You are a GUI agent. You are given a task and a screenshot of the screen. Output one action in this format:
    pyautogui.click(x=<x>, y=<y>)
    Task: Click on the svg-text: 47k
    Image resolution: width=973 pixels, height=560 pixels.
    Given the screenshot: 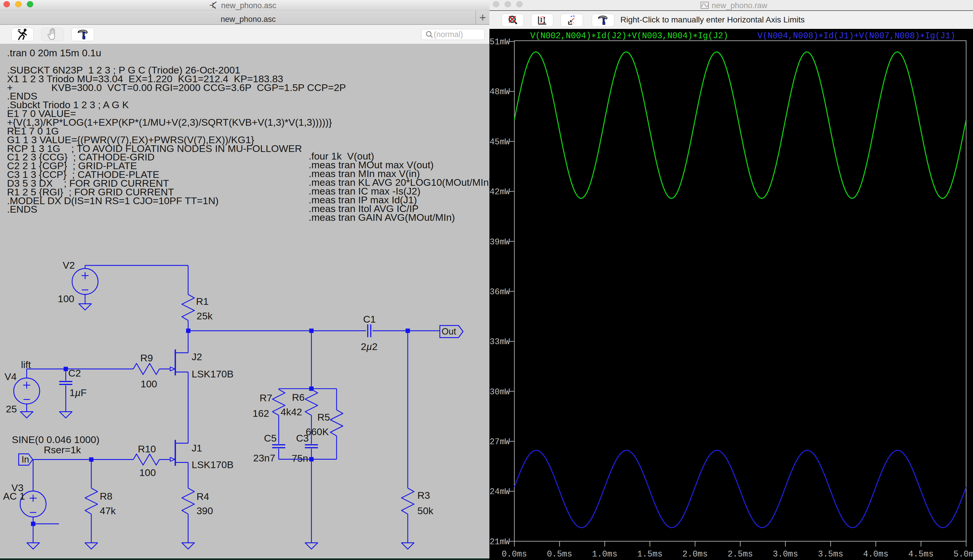 What is the action you would take?
    pyautogui.click(x=108, y=511)
    